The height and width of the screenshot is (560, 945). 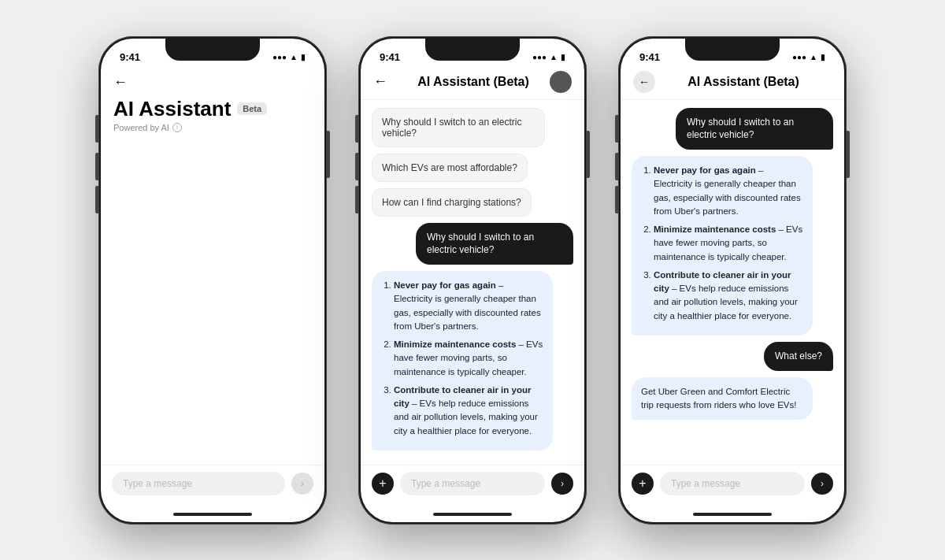 What do you see at coordinates (462, 361) in the screenshot?
I see `ai-message-2: Never pay for gas again – Electricity is…` at bounding box center [462, 361].